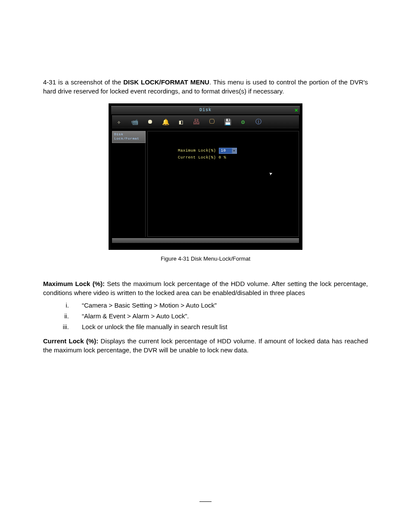  What do you see at coordinates (62, 327) in the screenshot?
I see `list-number: iii.` at bounding box center [62, 327].